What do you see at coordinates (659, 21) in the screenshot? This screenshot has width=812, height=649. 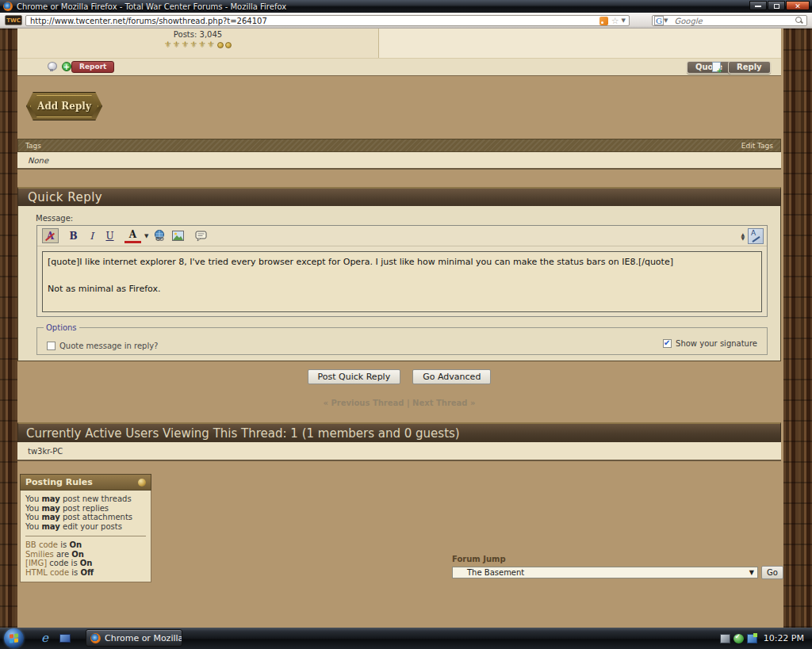 I see `google-engine-icon: G` at bounding box center [659, 21].